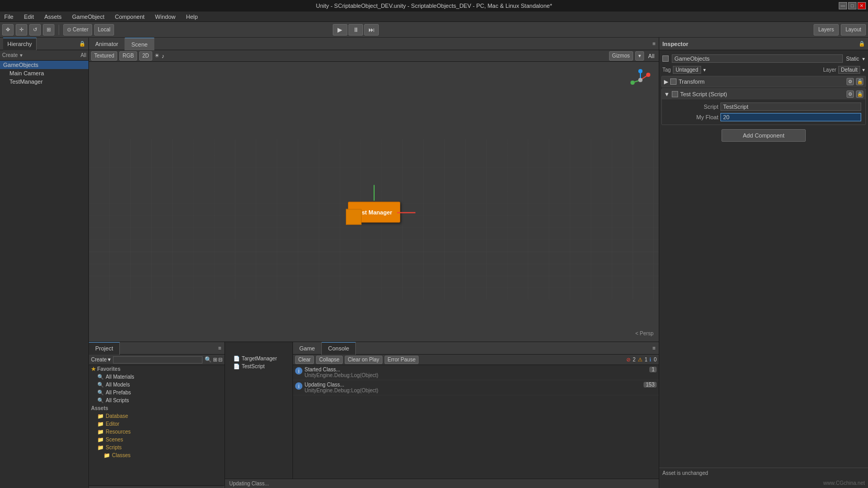 Image resolution: width=868 pixels, height=488 pixels. What do you see at coordinates (650, 385) in the screenshot?
I see `entry-1-count: 153` at bounding box center [650, 385].